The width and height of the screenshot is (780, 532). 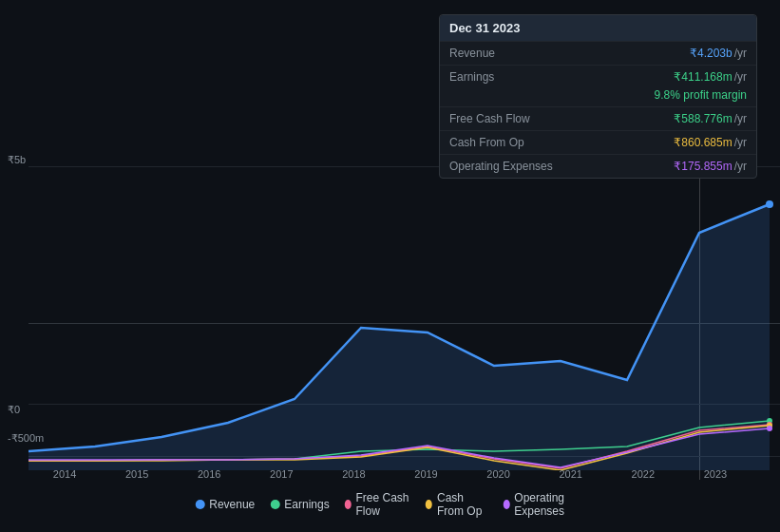 What do you see at coordinates (65, 474) in the screenshot?
I see `x-label-2014: 2014` at bounding box center [65, 474].